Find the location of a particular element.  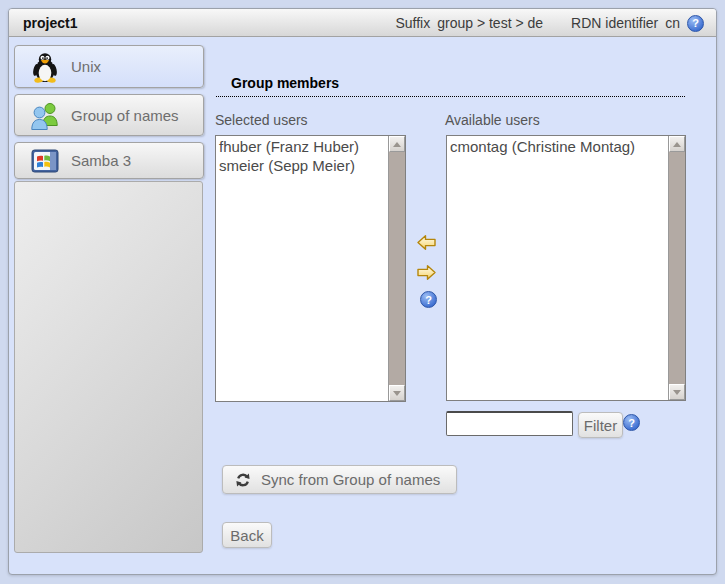

sidebar-item-label: Samba 3 is located at coordinates (101, 160).